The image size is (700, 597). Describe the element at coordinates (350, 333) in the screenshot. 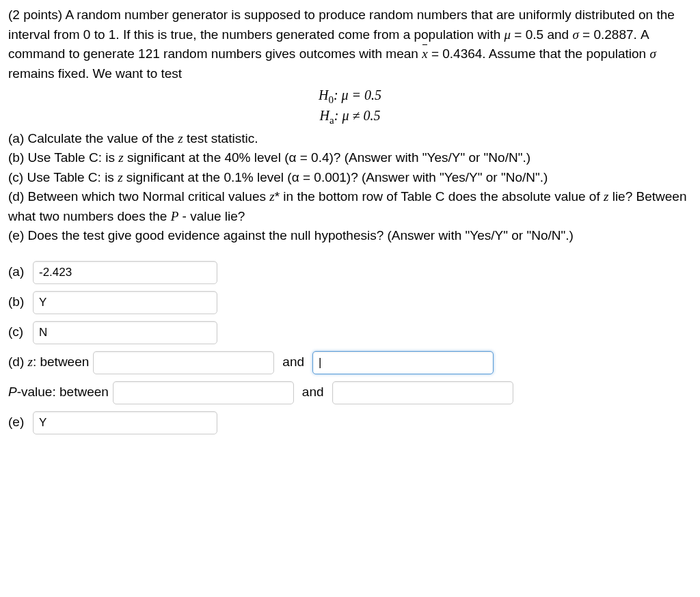

I see `answer-row-c: (c)` at that location.